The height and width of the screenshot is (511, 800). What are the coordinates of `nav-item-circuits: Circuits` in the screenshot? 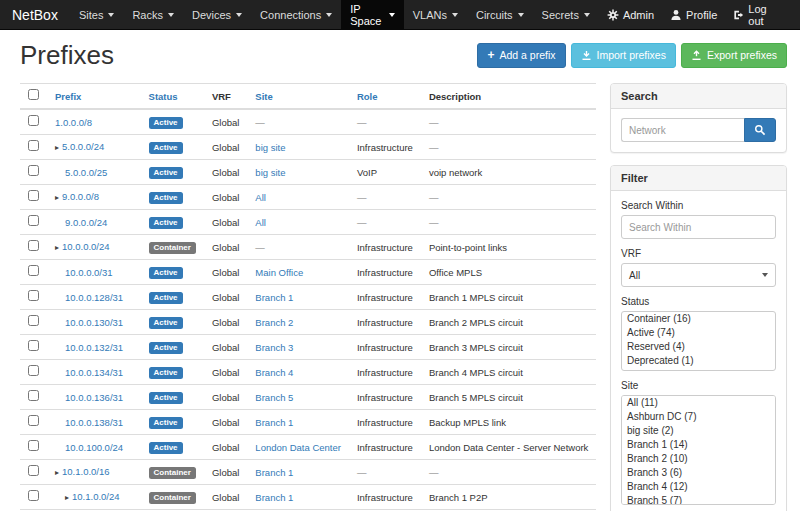 It's located at (500, 14).